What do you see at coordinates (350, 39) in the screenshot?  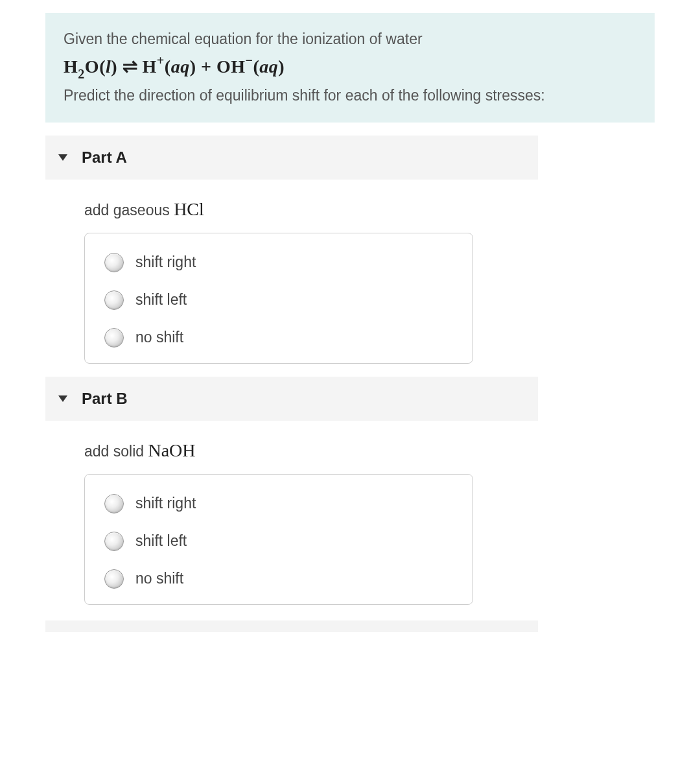 I see `intro-line1: Given the chemical equation for the ioni…` at bounding box center [350, 39].